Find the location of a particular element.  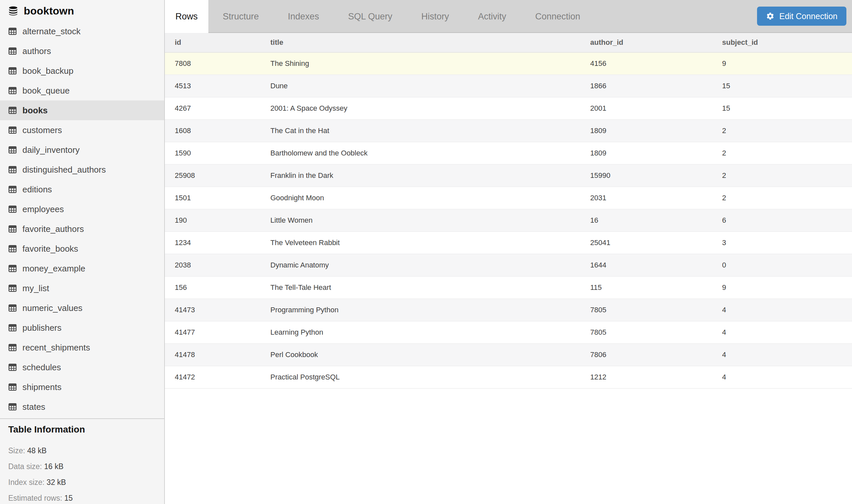

column-header-subject-id: subject_id is located at coordinates (782, 42).